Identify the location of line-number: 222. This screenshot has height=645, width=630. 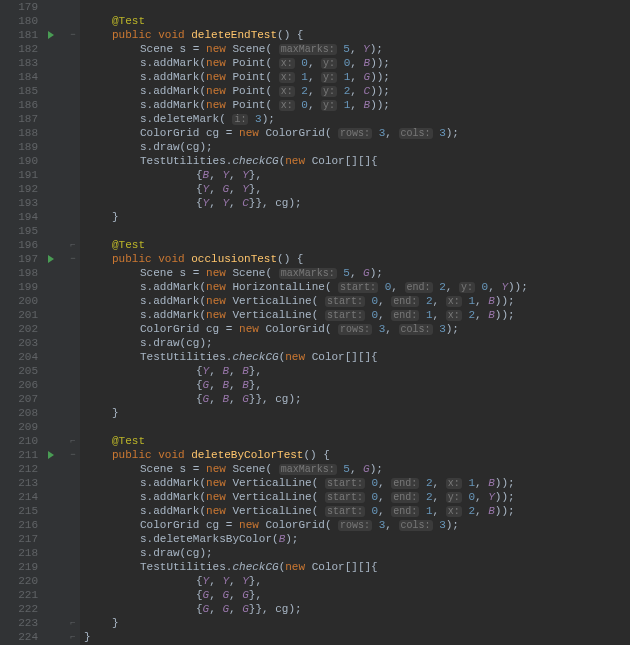
(19, 609).